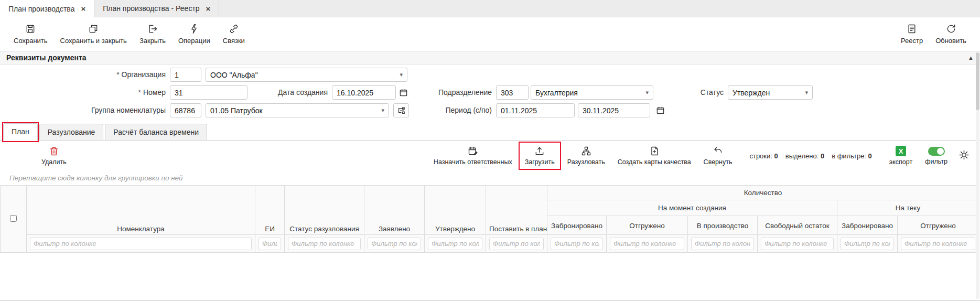 The image size is (980, 301). I want to click on department-label: Подразделение, so click(450, 92).